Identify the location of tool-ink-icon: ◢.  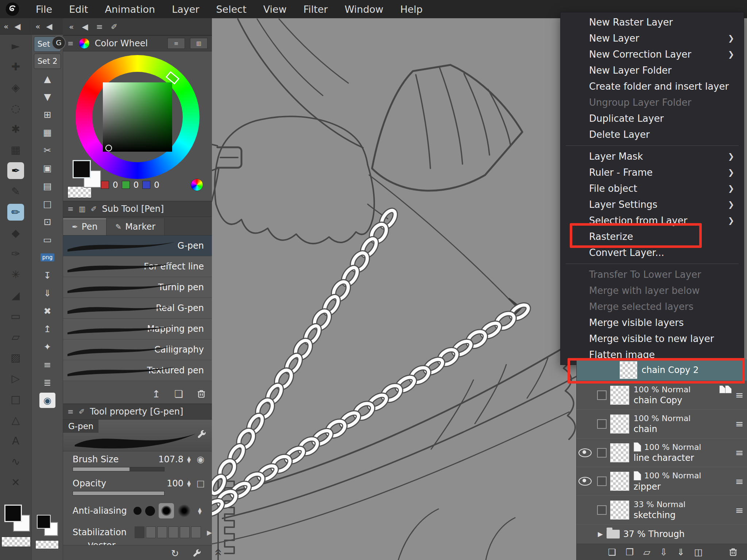
(16, 295).